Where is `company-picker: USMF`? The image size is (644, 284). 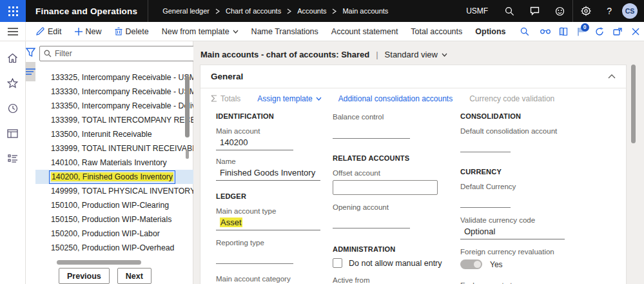
company-picker: USMF is located at coordinates (477, 11).